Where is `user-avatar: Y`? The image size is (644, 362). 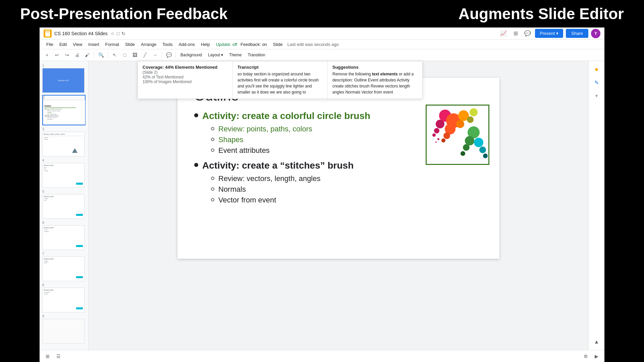 user-avatar: Y is located at coordinates (596, 34).